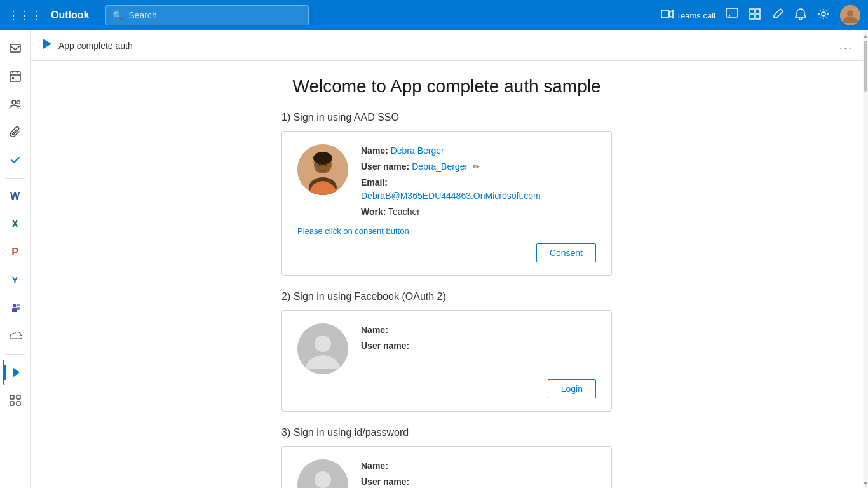 This screenshot has height=488, width=868. What do you see at coordinates (417, 151) in the screenshot?
I see `aad-name-value: Debra Berger` at bounding box center [417, 151].